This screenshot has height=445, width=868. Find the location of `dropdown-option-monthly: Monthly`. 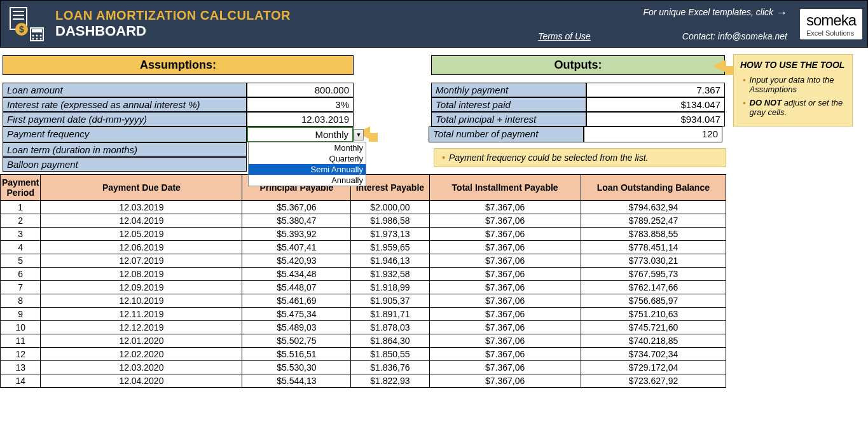

dropdown-option-monthly: Monthly is located at coordinates (307, 147).